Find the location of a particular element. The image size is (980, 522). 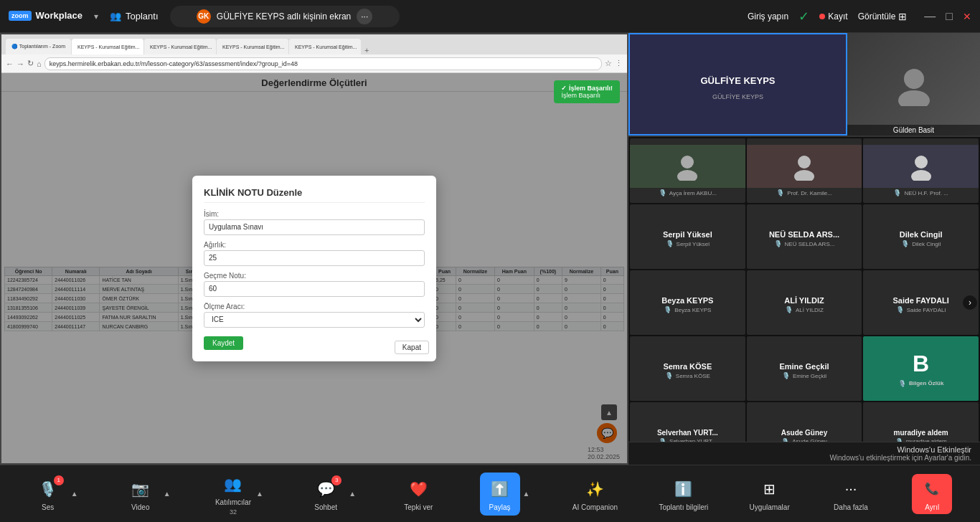

katilimcilar-button: 👥 Katılımcılar 32 is located at coordinates (233, 493).